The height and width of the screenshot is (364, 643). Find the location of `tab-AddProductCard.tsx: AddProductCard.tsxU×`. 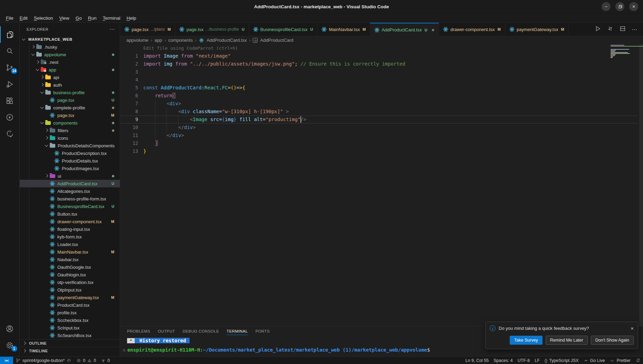

tab-AddProductCard.tsx: AddProductCard.tsxU× is located at coordinates (405, 30).